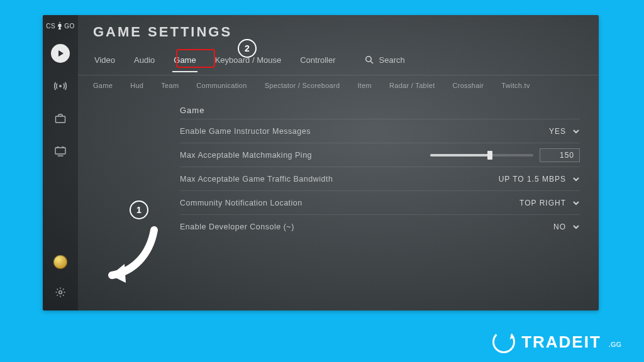 The height and width of the screenshot is (362, 644). I want to click on logo-figure-icon, so click(60, 26).